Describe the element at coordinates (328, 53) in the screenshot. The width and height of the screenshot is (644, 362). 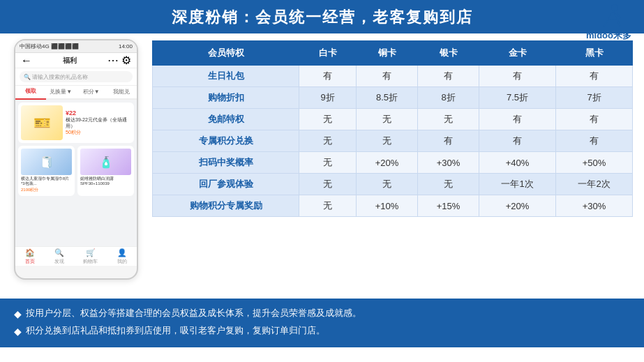
I see `col-header-white: 白卡` at that location.